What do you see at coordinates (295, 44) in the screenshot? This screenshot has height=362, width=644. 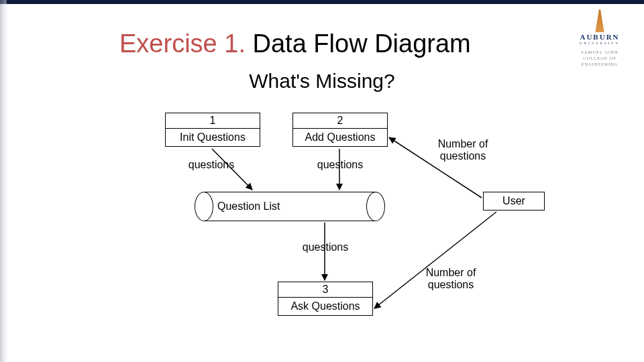 I see `slide-title: Exercise 1. Data Flow Diagram` at bounding box center [295, 44].